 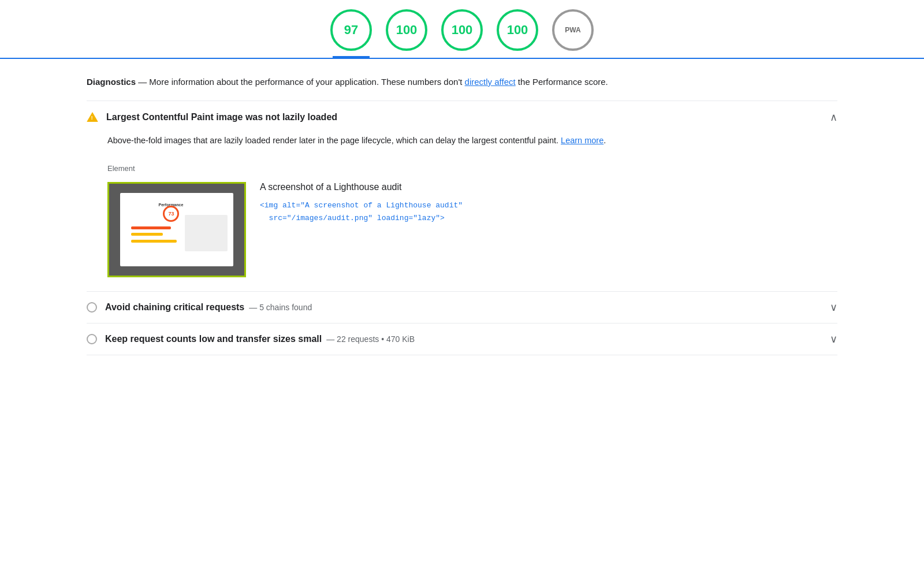 I want to click on score-value-seo: 100, so click(x=517, y=30).